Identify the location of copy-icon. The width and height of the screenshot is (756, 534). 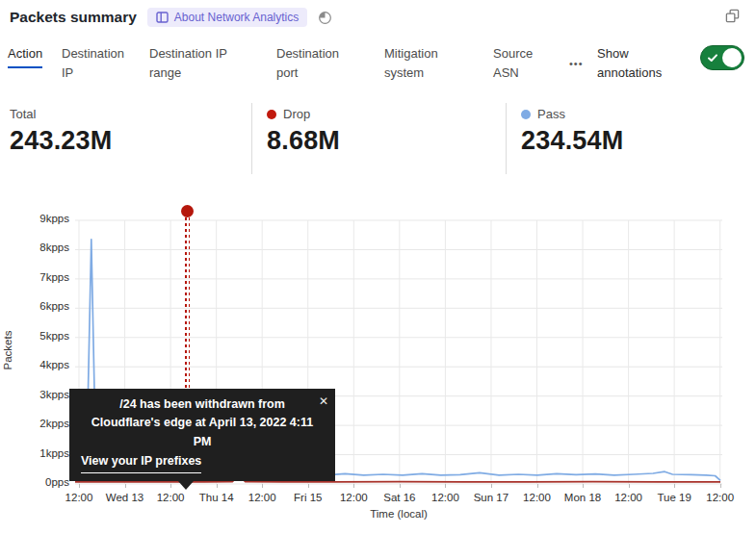
(732, 17).